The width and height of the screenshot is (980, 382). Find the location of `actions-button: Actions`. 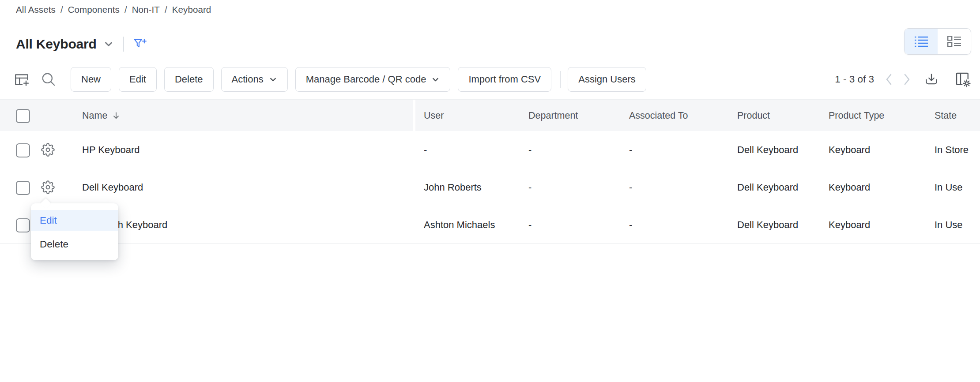

actions-button: Actions is located at coordinates (254, 79).